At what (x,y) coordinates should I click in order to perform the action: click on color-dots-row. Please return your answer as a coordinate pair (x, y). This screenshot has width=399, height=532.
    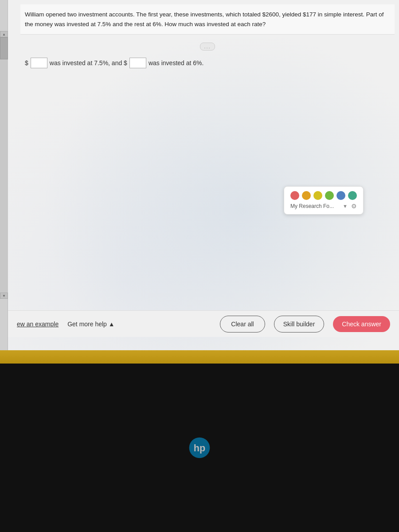
    Looking at the image, I should click on (324, 196).